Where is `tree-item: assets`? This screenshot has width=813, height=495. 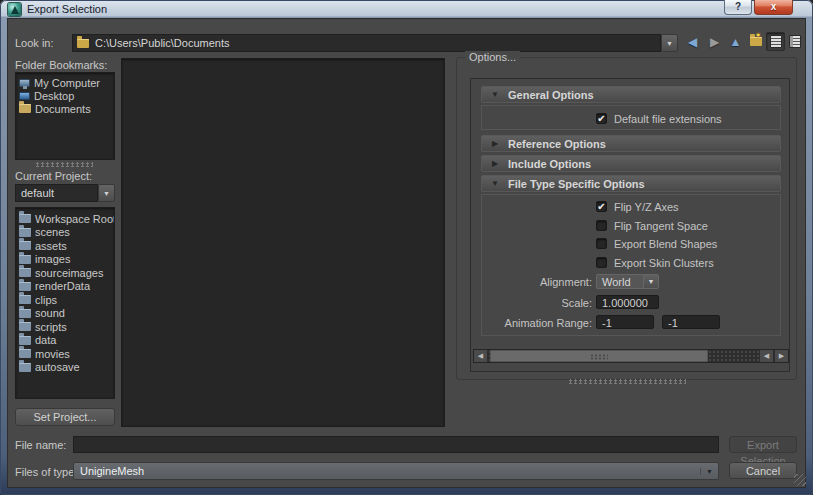 tree-item: assets is located at coordinates (65, 246).